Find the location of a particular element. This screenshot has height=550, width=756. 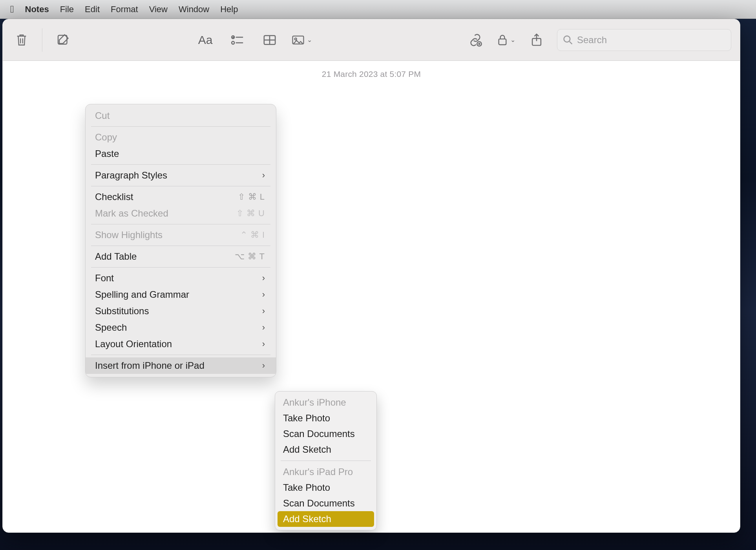

app-menu: Notes is located at coordinates (37, 9).